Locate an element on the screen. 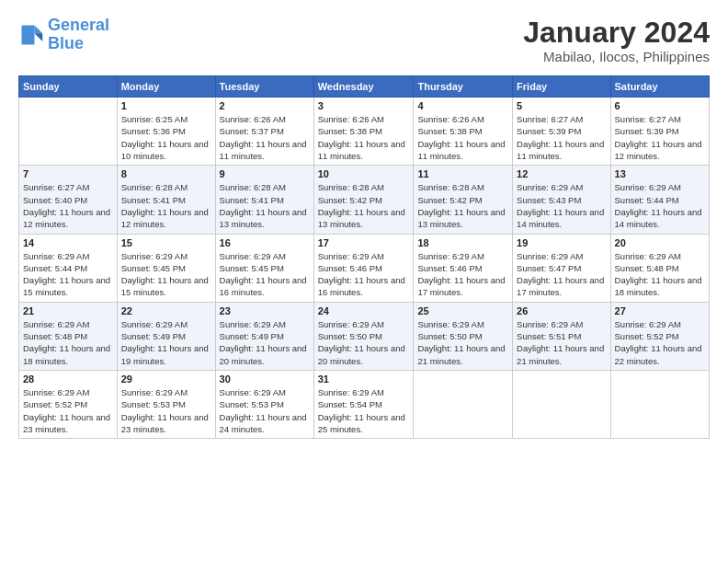 This screenshot has width=728, height=563. main-title: January 2024 is located at coordinates (616, 33).